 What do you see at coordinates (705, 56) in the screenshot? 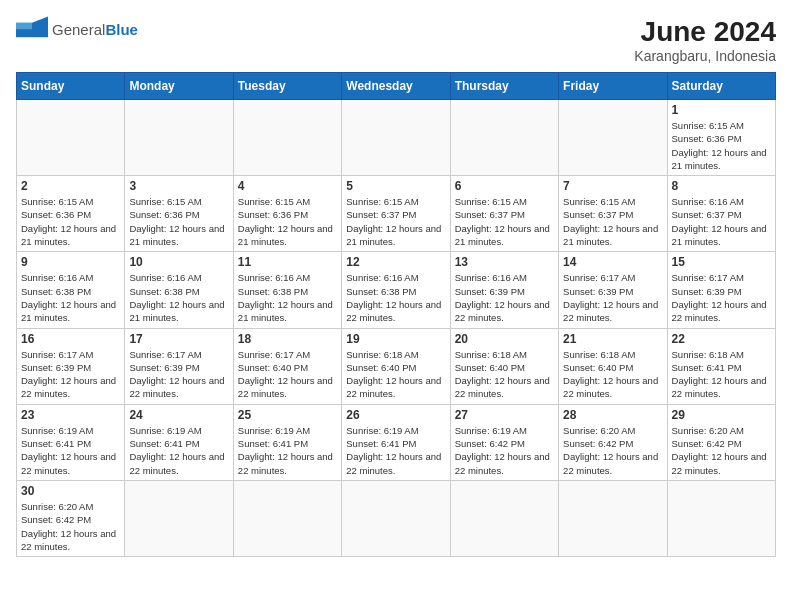
I see `location-subtitle: Karangbaru, Indonesia` at bounding box center [705, 56].